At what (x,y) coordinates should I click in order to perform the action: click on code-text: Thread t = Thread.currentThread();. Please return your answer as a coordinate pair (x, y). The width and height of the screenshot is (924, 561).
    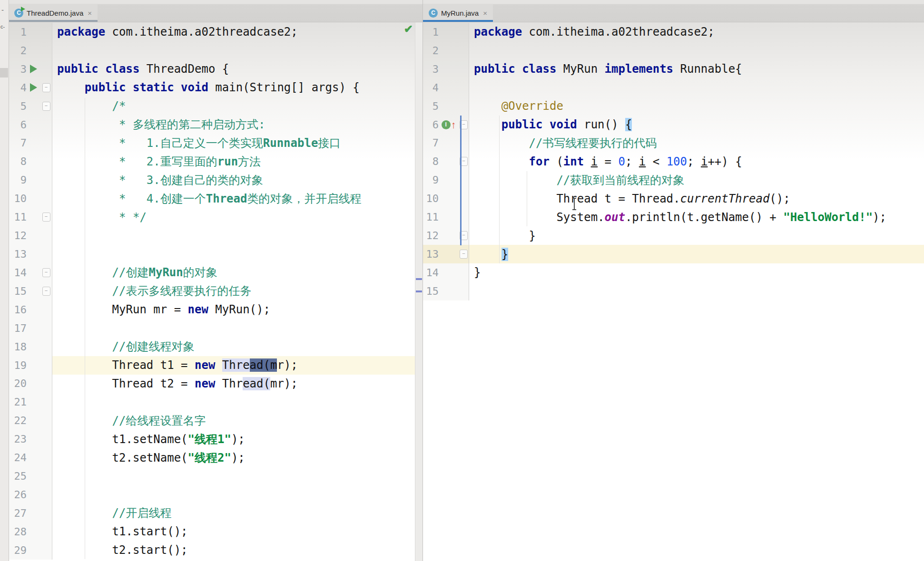
    Looking at the image, I should click on (697, 199).